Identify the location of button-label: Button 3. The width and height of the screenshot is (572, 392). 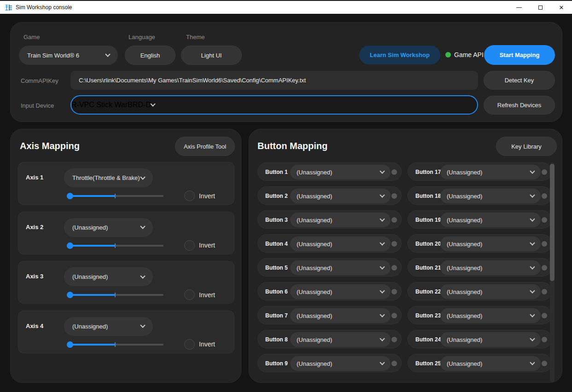
(276, 220).